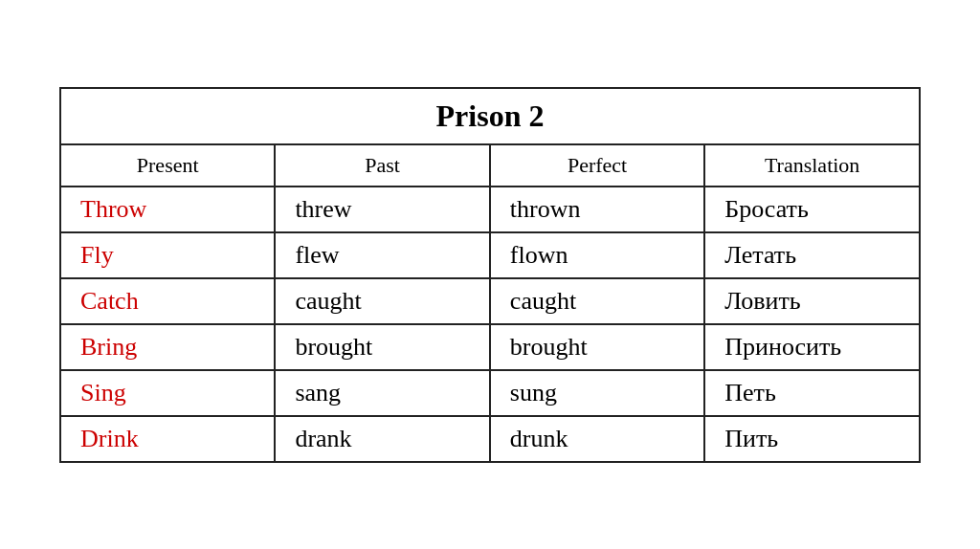  I want to click on cell-present-5: Drink, so click(167, 439).